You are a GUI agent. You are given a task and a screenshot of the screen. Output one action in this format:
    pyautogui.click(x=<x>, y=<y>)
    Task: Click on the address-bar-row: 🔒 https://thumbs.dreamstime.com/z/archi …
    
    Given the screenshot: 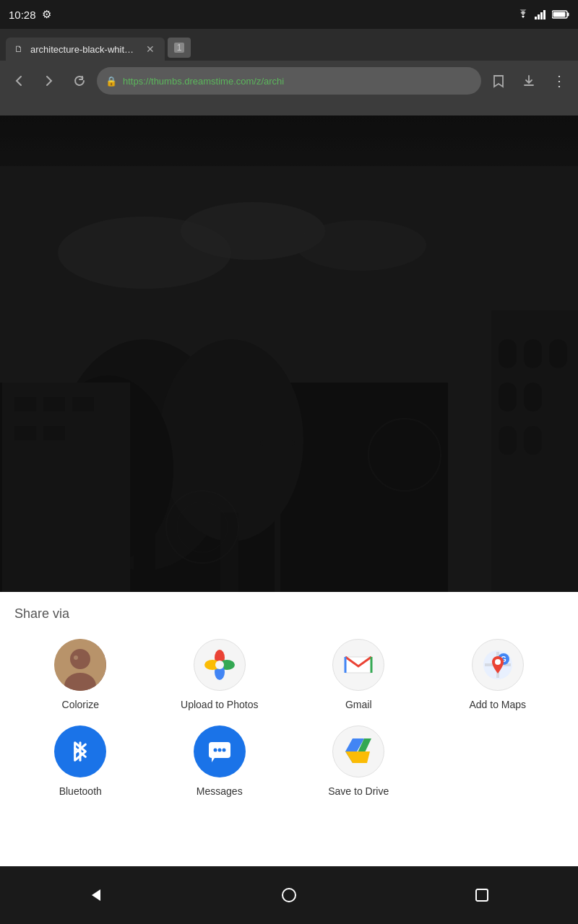 What is the action you would take?
    pyautogui.click(x=289, y=81)
    